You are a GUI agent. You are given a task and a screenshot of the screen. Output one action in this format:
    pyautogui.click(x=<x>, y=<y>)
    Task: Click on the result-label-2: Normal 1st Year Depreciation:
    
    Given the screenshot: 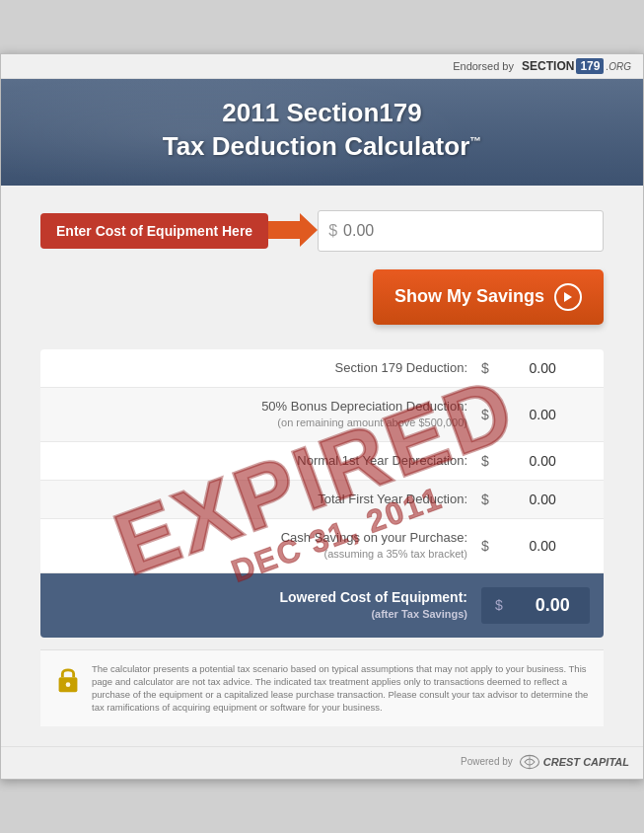 What is the action you would take?
    pyautogui.click(x=268, y=461)
    